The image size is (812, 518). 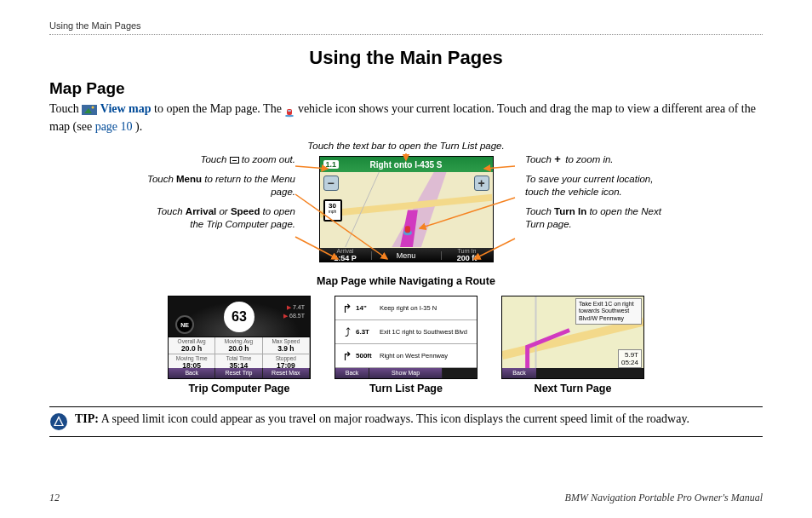 I want to click on trip-stat-cell: Overall Avg20.0 h, so click(x=192, y=346).